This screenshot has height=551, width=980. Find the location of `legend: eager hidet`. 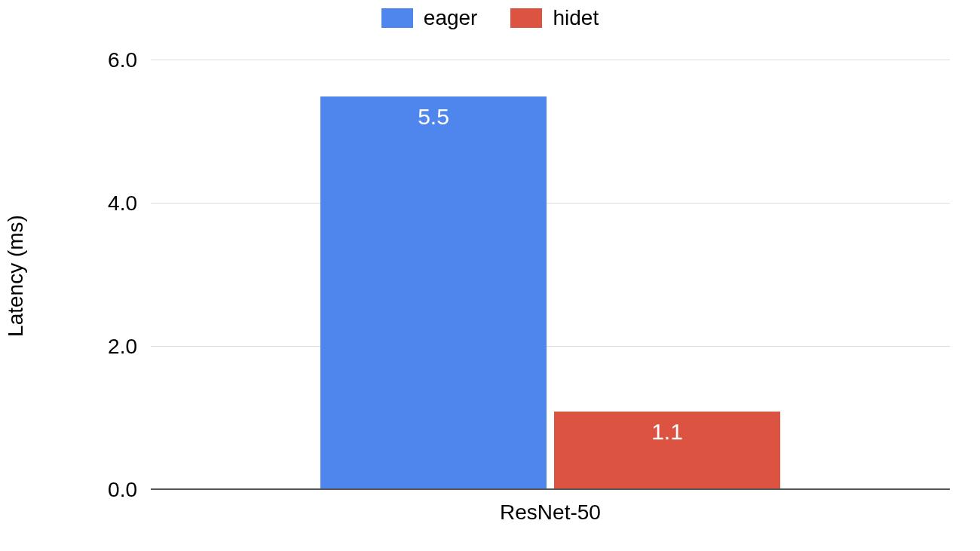

legend: eager hidet is located at coordinates (490, 18).